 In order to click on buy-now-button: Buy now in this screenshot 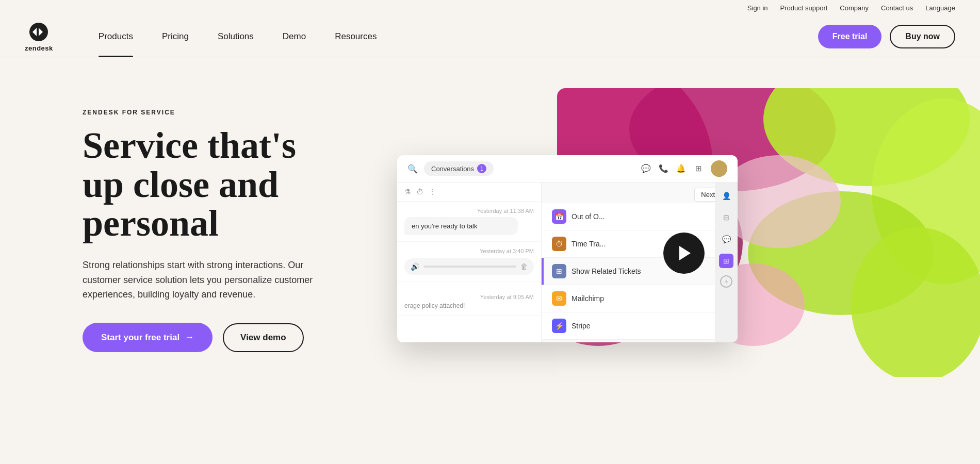, I will do `click(922, 37)`.